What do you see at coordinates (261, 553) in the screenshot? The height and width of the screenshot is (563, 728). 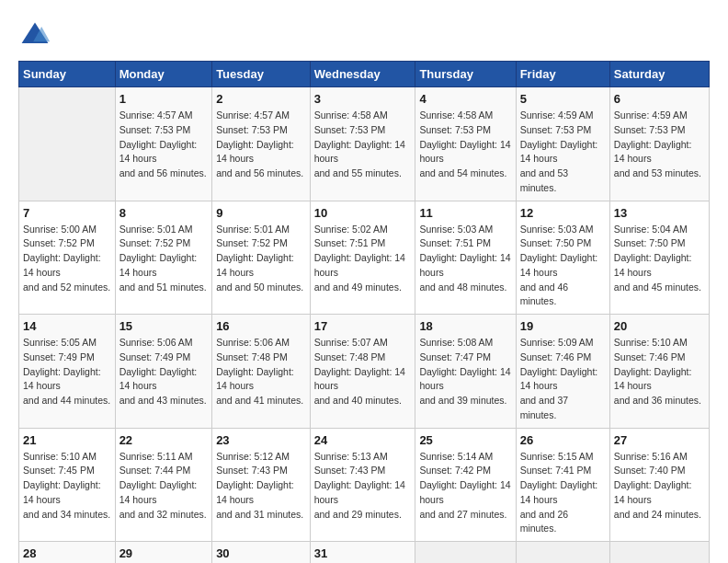 I see `day-cell: 30Sunrise: 5:18 AMSunset: 7:37 PMDayligh…` at bounding box center [261, 553].